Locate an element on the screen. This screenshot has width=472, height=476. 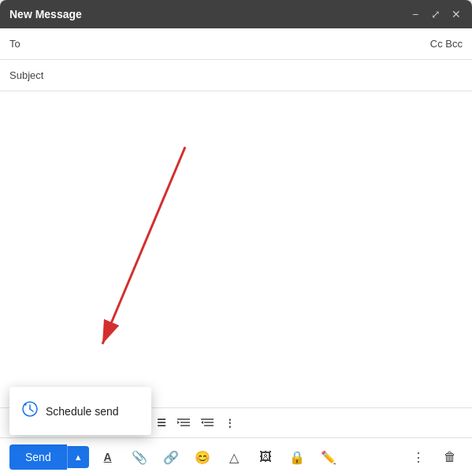
discard-button: 🗑 is located at coordinates (450, 457).